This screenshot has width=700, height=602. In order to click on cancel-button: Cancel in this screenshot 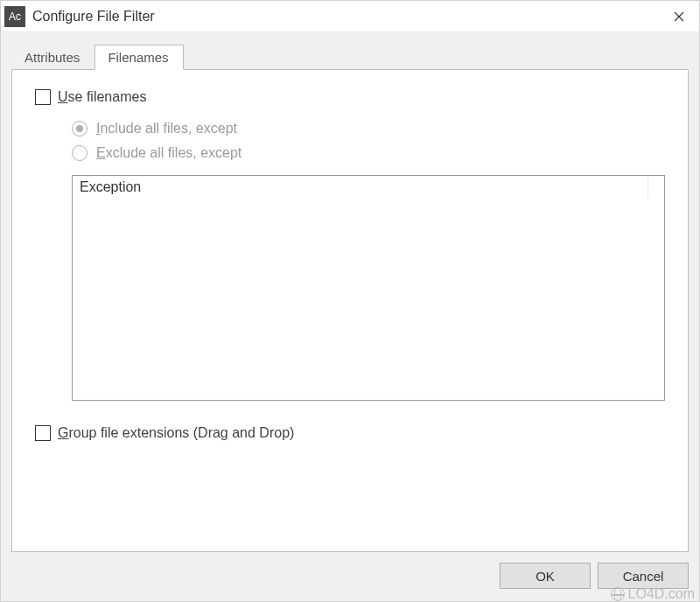, I will do `click(643, 576)`.